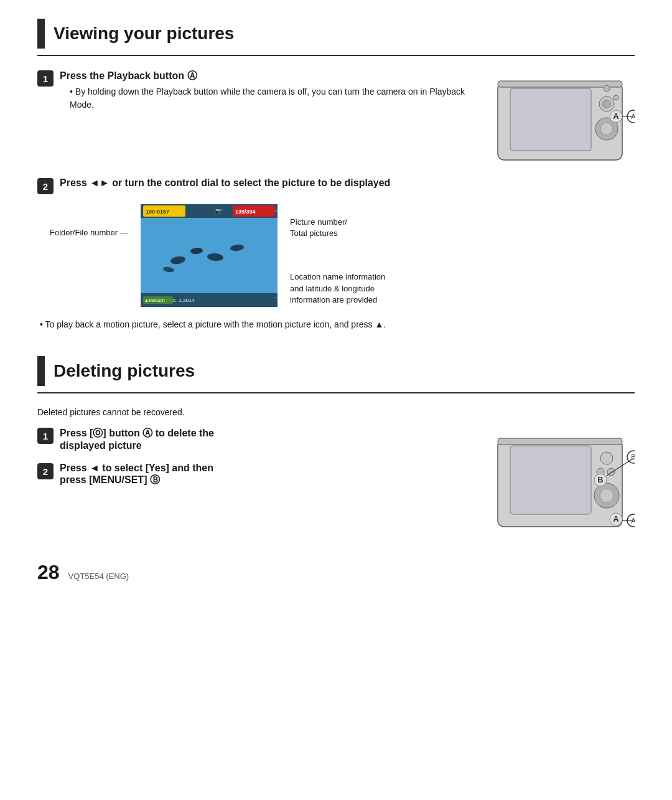  Describe the element at coordinates (563, 482) in the screenshot. I see `camera-back-illustration-2: B B A A` at that location.